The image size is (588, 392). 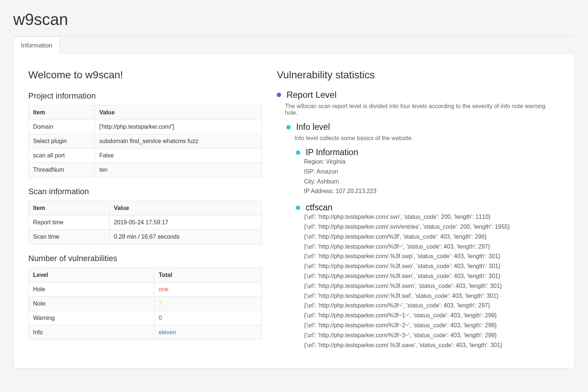 What do you see at coordinates (422, 110) in the screenshot?
I see `report-level-desc: The w9scan scan report level is divided …` at bounding box center [422, 110].